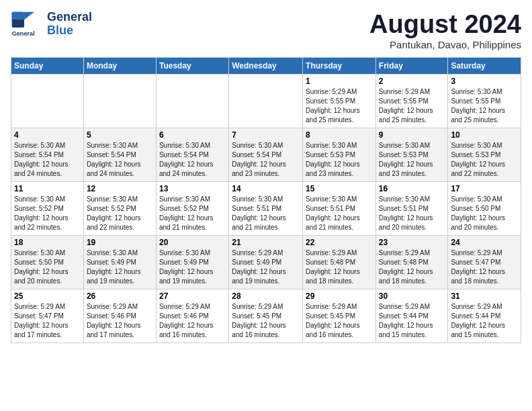 This screenshot has width=532, height=411. Describe the element at coordinates (412, 81) in the screenshot. I see `day-number: 2` at that location.